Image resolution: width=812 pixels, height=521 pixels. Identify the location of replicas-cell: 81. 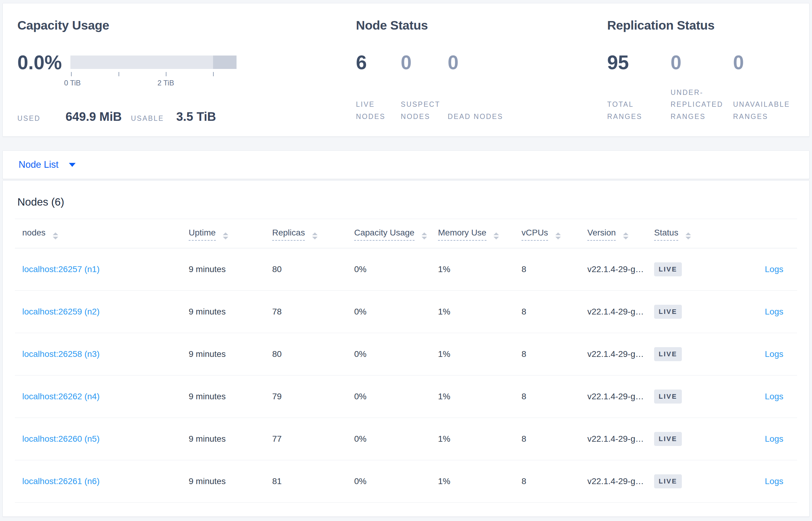
(313, 482).